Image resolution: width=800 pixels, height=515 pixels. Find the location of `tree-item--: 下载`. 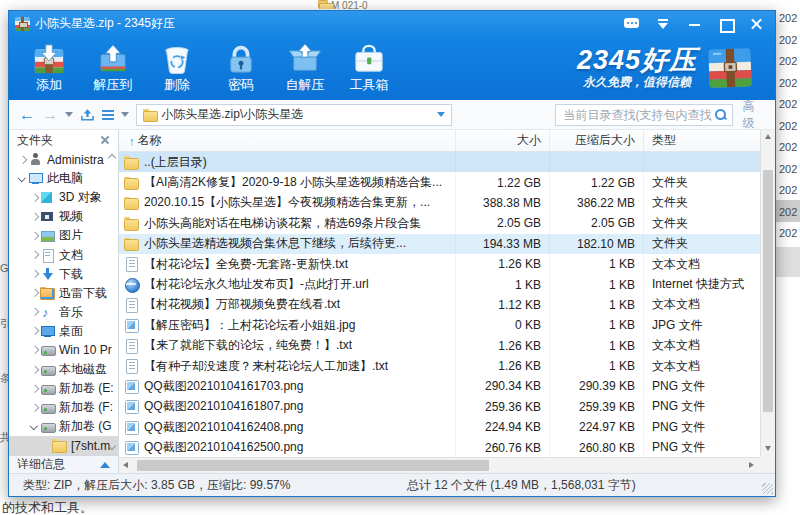

tree-item--: 下载 is located at coordinates (64, 274).